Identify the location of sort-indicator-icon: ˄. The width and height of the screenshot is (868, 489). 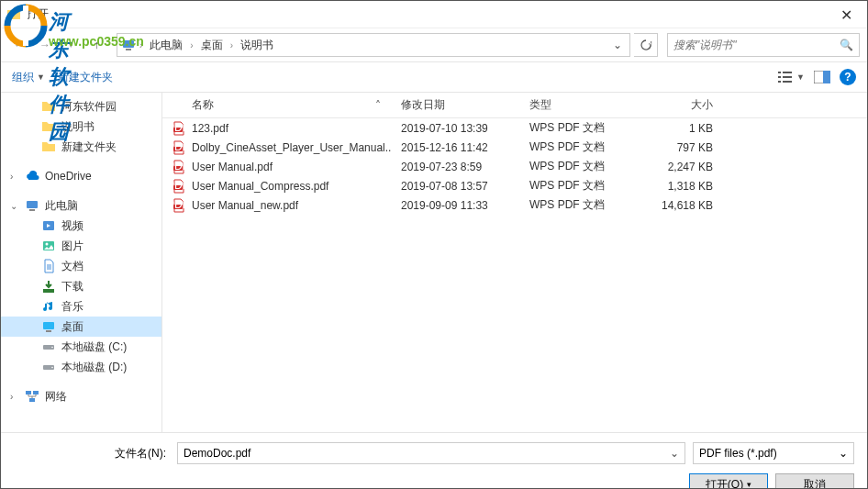
(378, 106).